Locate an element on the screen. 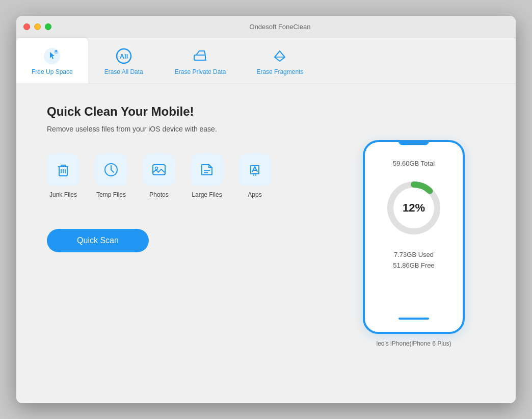 This screenshot has height=419, width=532. features-row: Junk Files Temp Files is located at coordinates (184, 176).